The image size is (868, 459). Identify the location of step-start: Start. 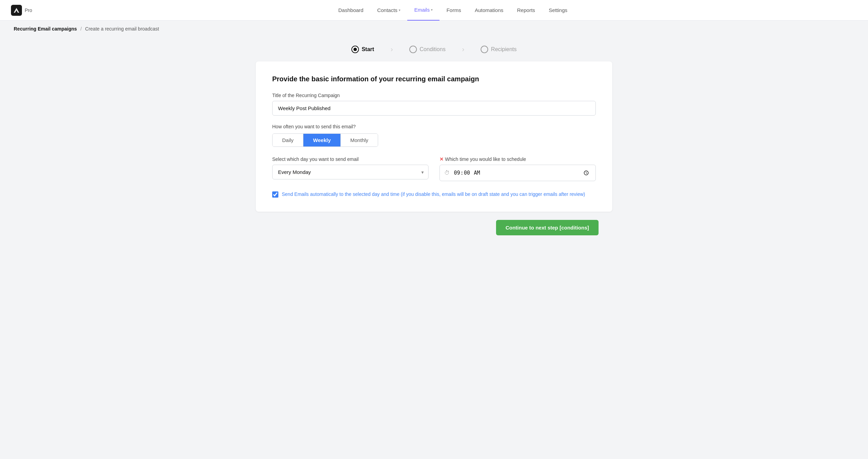
(363, 49).